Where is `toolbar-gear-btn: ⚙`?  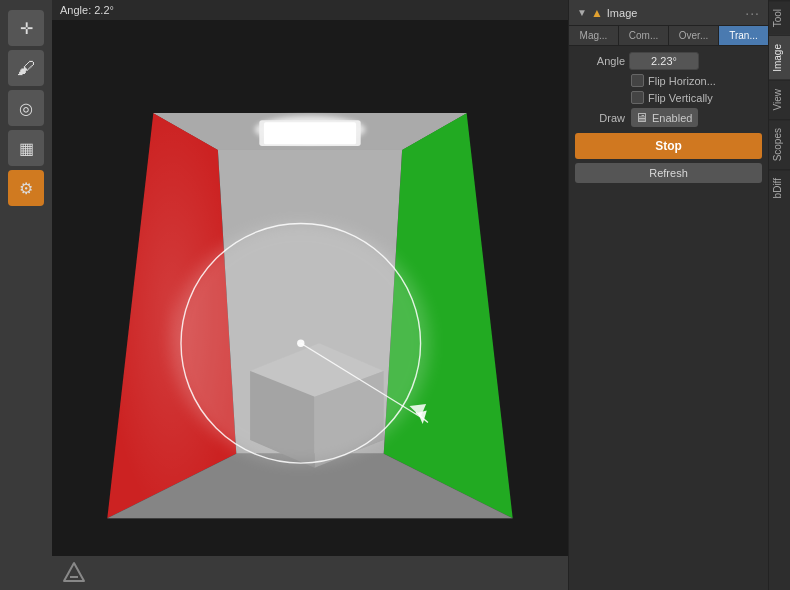 toolbar-gear-btn: ⚙ is located at coordinates (26, 188).